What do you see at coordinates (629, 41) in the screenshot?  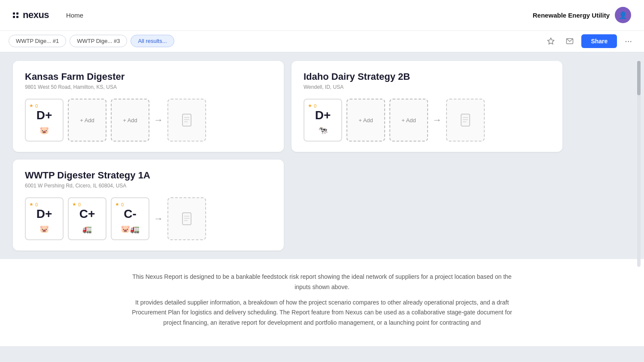 I see `more-options-button: ···` at bounding box center [629, 41].